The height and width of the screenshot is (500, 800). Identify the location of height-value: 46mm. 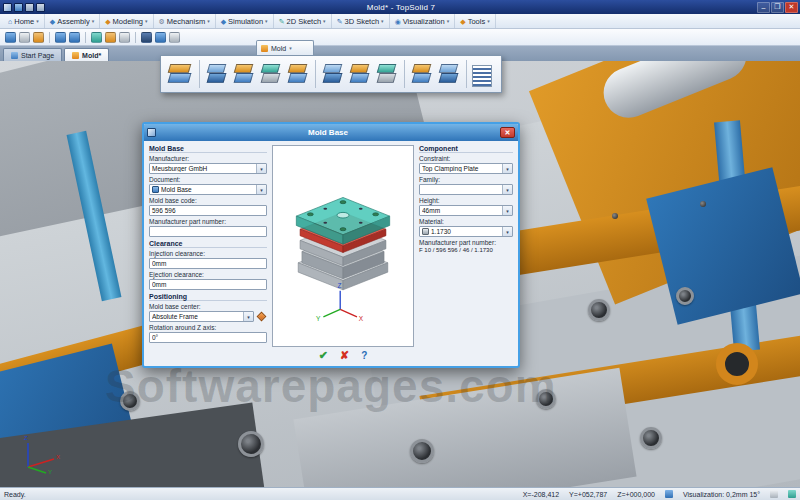
(462, 210).